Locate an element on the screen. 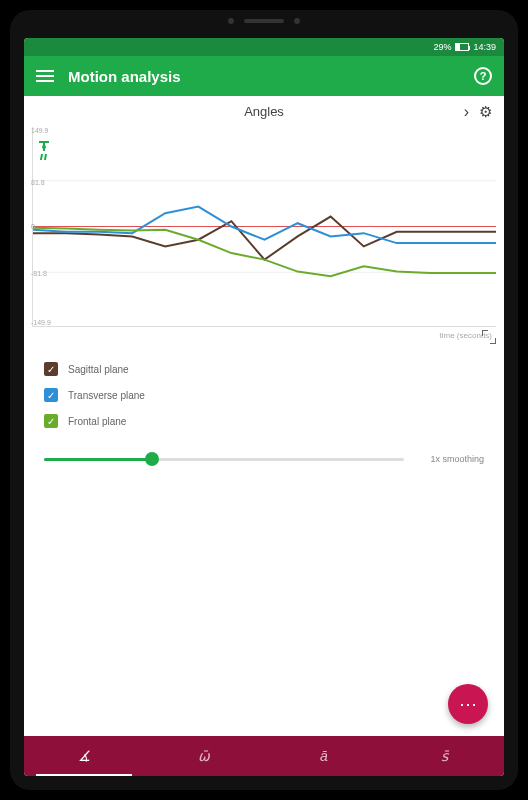  battery-pct: 29% is located at coordinates (442, 47).